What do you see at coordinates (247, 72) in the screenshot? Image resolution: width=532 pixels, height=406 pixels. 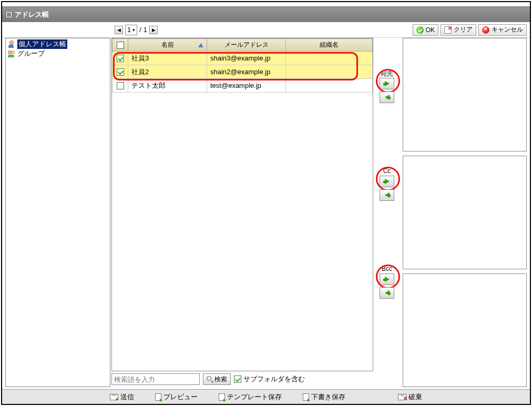 I see `cell-mail: shain2@example.jp` at bounding box center [247, 72].